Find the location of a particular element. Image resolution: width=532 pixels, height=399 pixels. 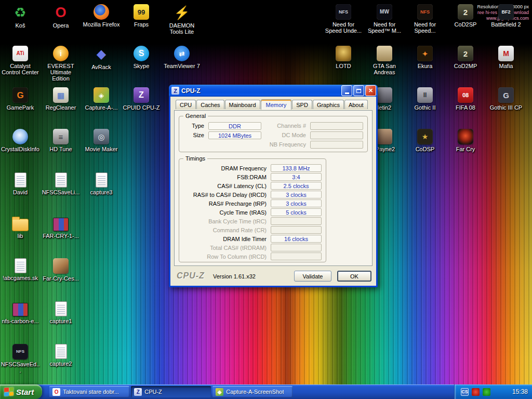

desktop-icon-capture1: capture1 is located at coordinates (61, 313).